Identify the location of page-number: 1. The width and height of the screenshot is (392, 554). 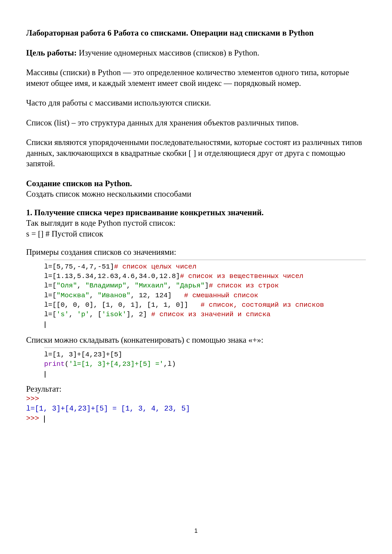
(196, 531).